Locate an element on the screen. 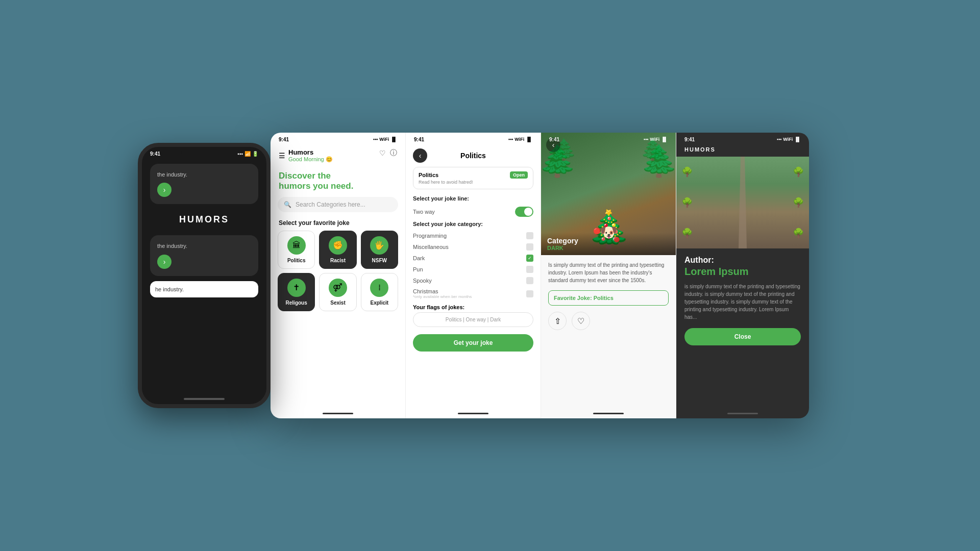 This screenshot has height=551, width=980. politics-screen-title: Politics is located at coordinates (473, 156).